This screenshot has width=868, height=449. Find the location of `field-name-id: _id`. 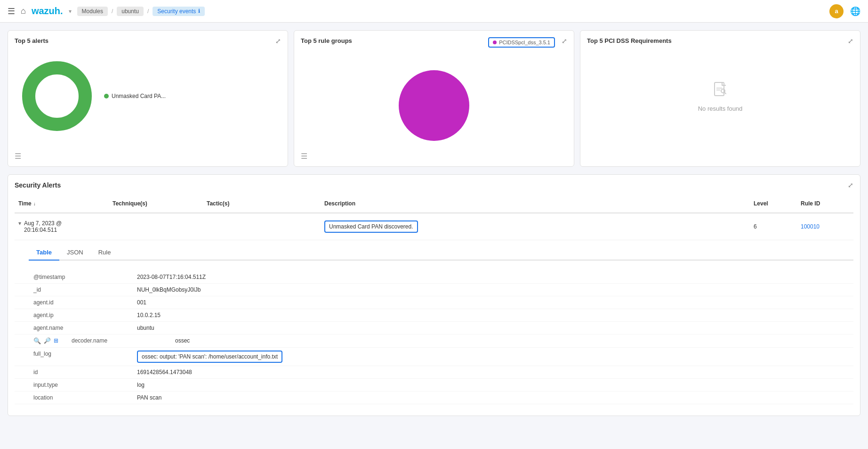

field-name-id: _id is located at coordinates (80, 290).